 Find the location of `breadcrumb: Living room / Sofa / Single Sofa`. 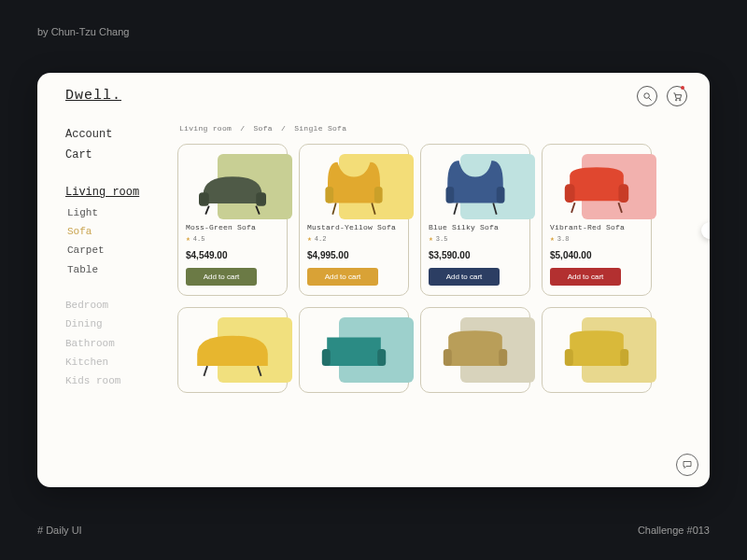

breadcrumb: Living room / Sofa / Single Sofa is located at coordinates (444, 129).